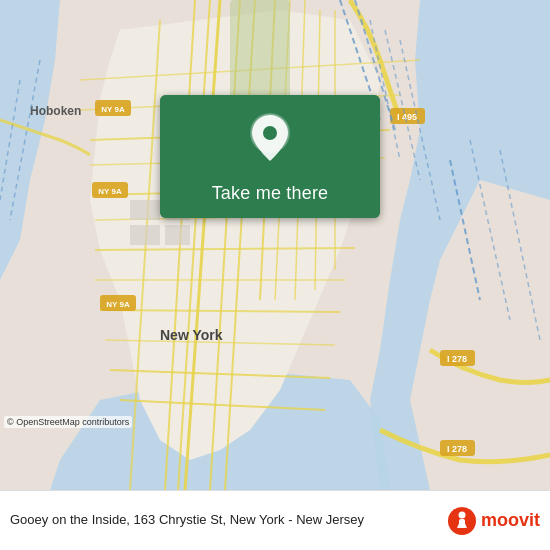 This screenshot has width=550, height=550. What do you see at coordinates (494, 521) in the screenshot?
I see `moovit-logo: moovit` at bounding box center [494, 521].